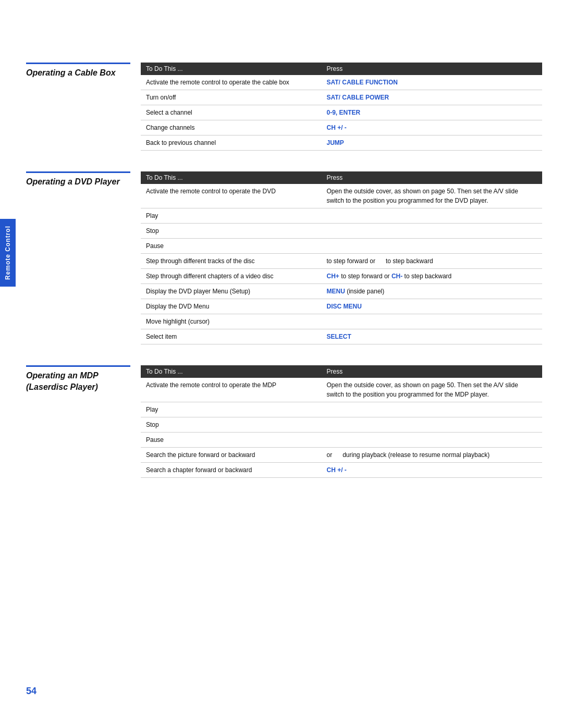 This screenshot has height=728, width=563. What do you see at coordinates (341, 306) in the screenshot?
I see `table-row: Display the DVD Menu DISC MENU` at bounding box center [341, 306].